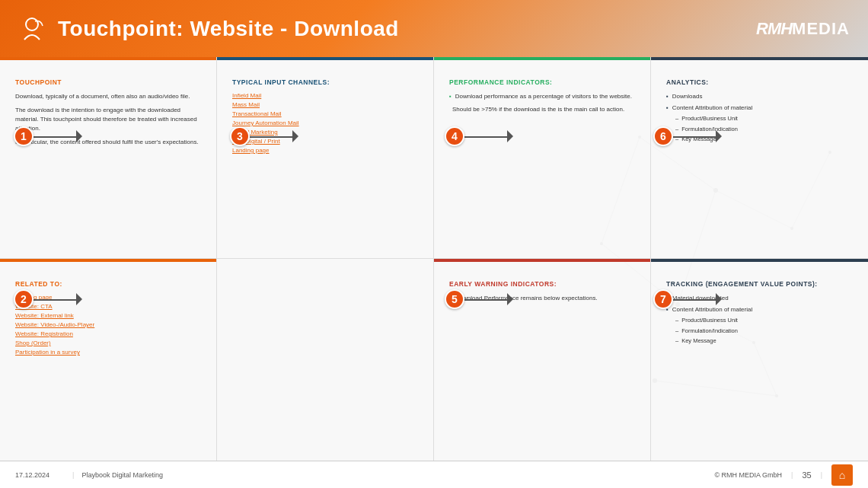 This screenshot has width=868, height=488. What do you see at coordinates (663, 136) in the screenshot?
I see `step-6-badge: 6` at bounding box center [663, 136].